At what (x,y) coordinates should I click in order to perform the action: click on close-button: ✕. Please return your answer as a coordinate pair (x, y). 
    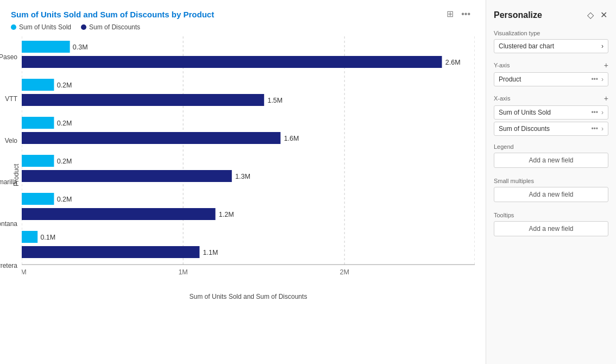
    Looking at the image, I should click on (604, 15).